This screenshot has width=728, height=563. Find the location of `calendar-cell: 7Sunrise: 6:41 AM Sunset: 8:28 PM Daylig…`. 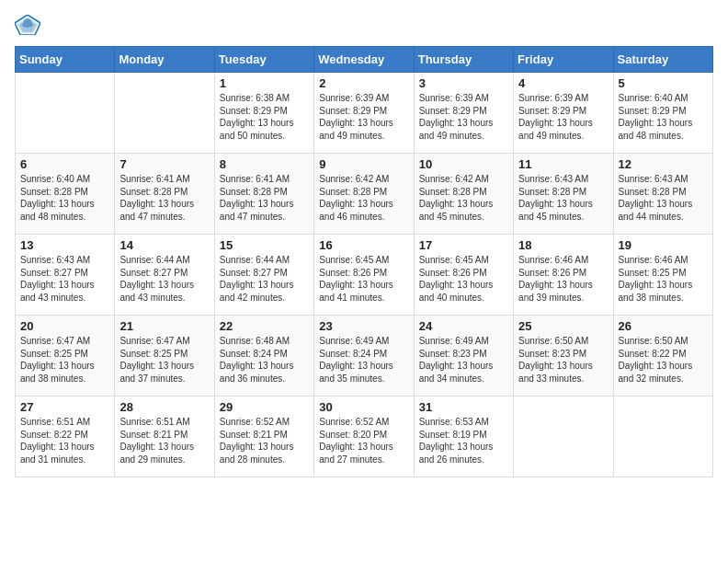

calendar-cell: 7Sunrise: 6:41 AM Sunset: 8:28 PM Daylig… is located at coordinates (165, 194).